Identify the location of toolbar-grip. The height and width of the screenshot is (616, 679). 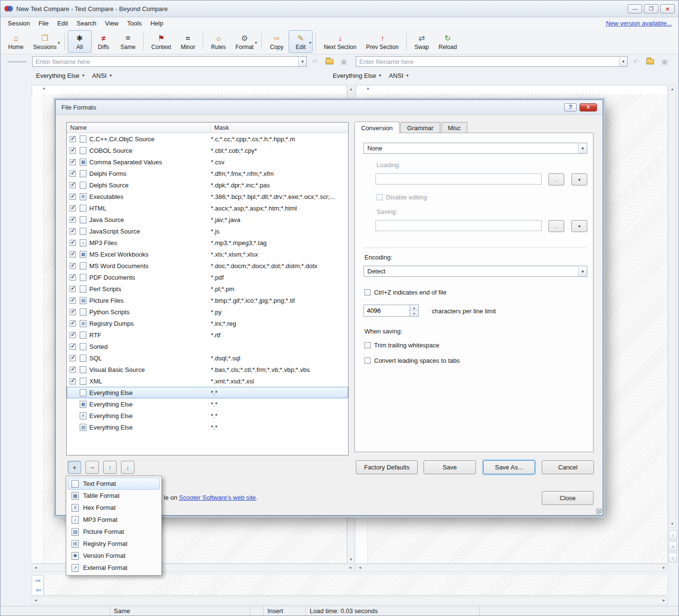
(17, 62).